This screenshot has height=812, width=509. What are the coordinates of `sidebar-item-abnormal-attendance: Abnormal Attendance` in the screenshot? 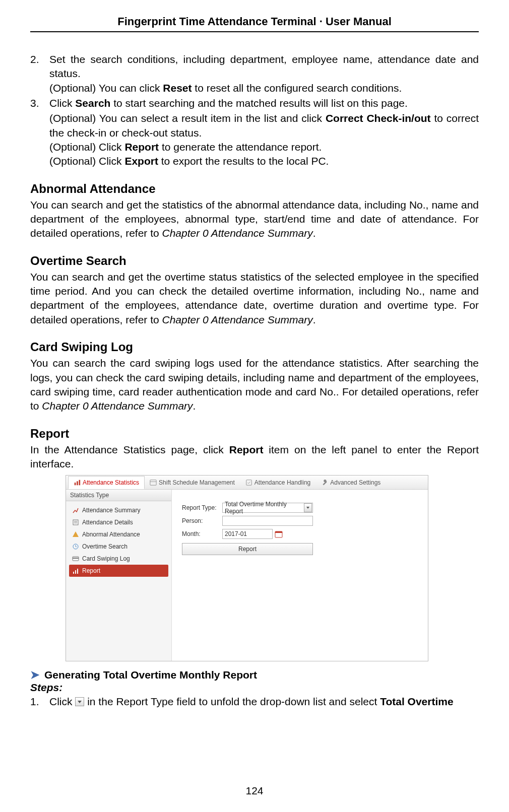 It's located at (119, 534).